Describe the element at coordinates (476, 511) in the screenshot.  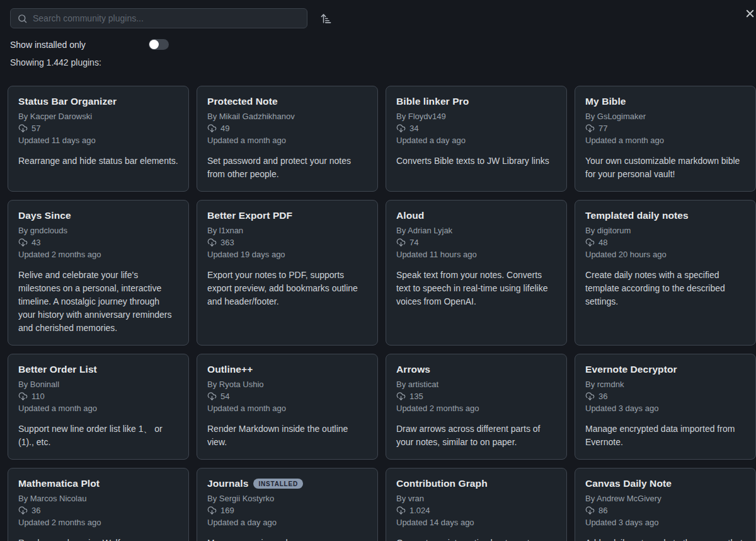
I see `plugin-downloads: 1.024` at that location.